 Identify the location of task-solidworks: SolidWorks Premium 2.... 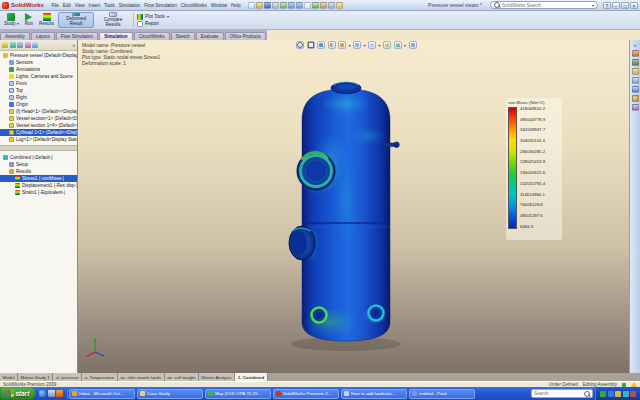
(306, 394).